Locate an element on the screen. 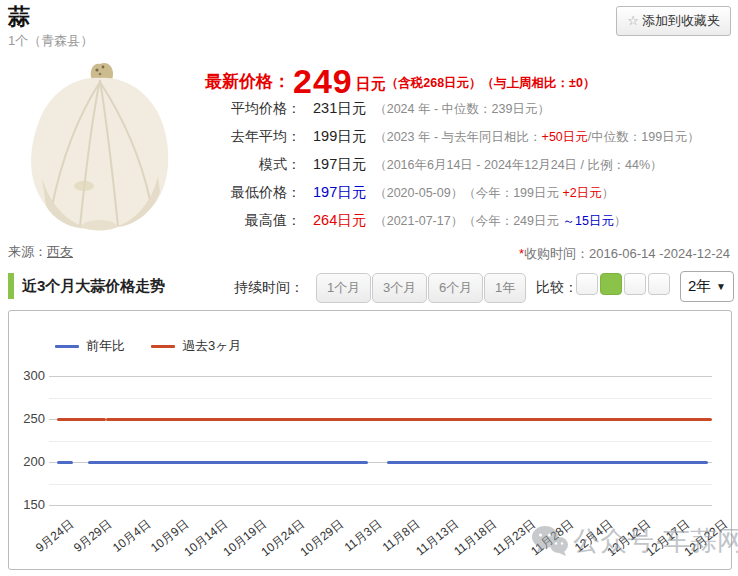 Image resolution: width=738 pixels, height=576 pixels. duration-button-3month: 3个月 is located at coordinates (400, 288).